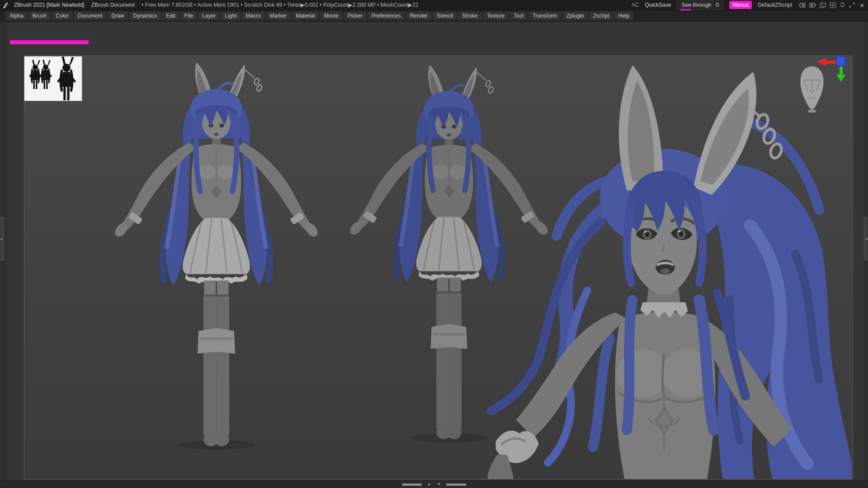 The width and height of the screenshot is (868, 488). I want to click on menu-item-material: Material, so click(306, 16).